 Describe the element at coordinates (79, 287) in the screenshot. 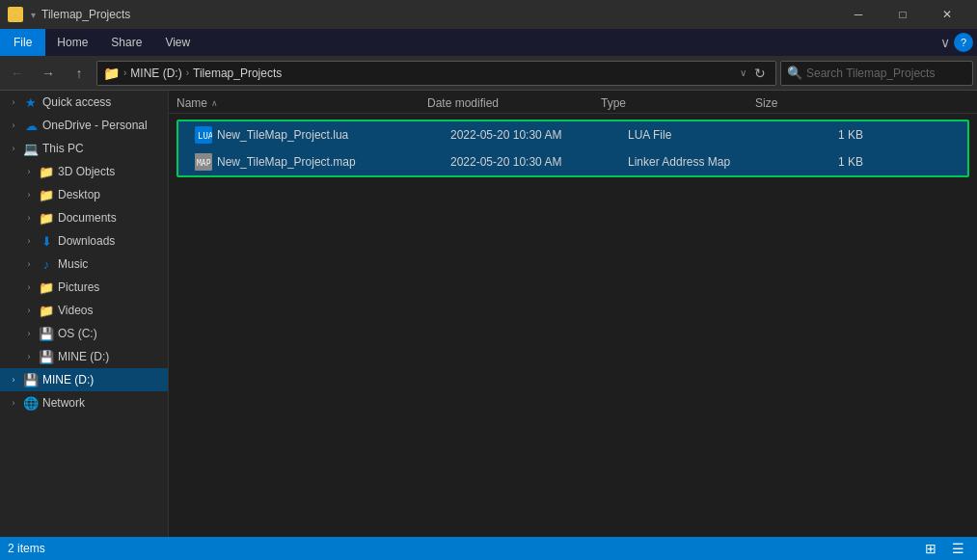

I see `pictures-label: Pictures` at that location.